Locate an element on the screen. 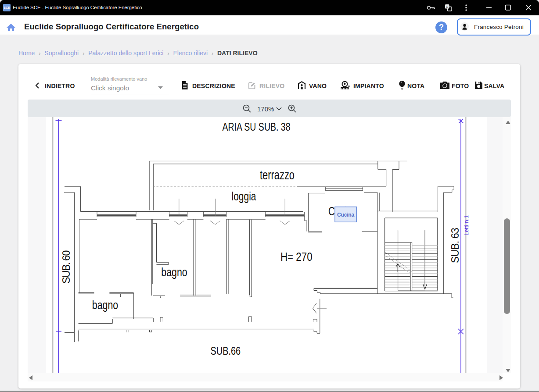  svg-text: SUB. 63 is located at coordinates (455, 246).